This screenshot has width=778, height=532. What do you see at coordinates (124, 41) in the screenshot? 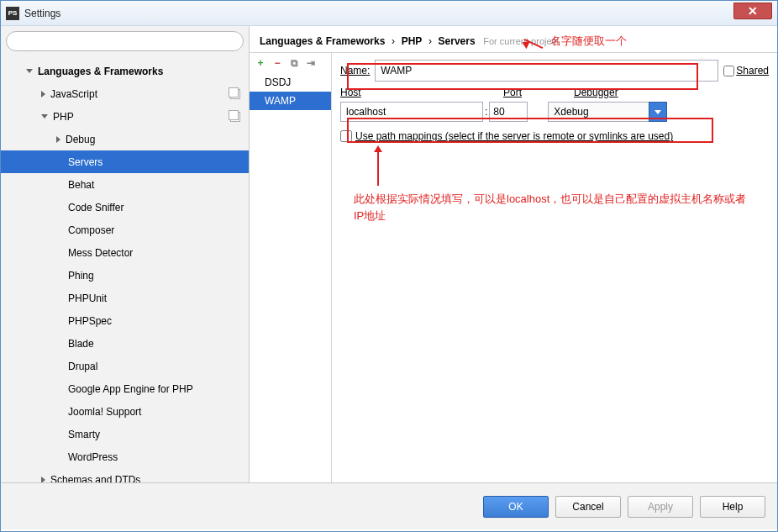
I see `search-input` at bounding box center [124, 41].